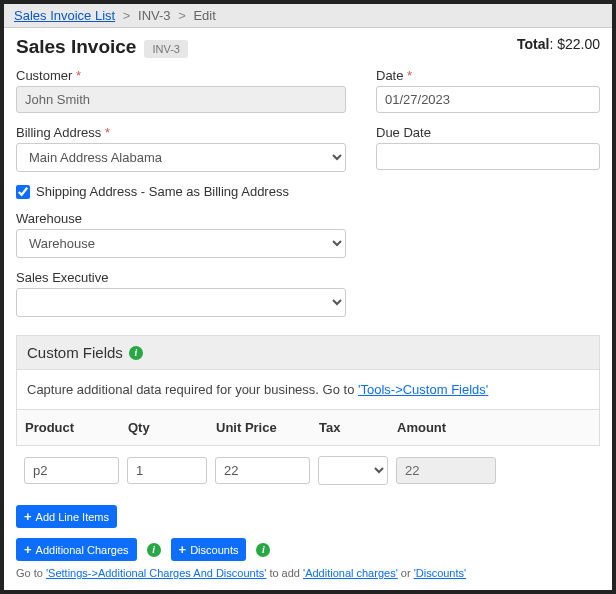 Image resolution: width=616 pixels, height=594 pixels. Describe the element at coordinates (308, 390) in the screenshot. I see `custom-fields-body: Capture additional data required for you…` at that location.